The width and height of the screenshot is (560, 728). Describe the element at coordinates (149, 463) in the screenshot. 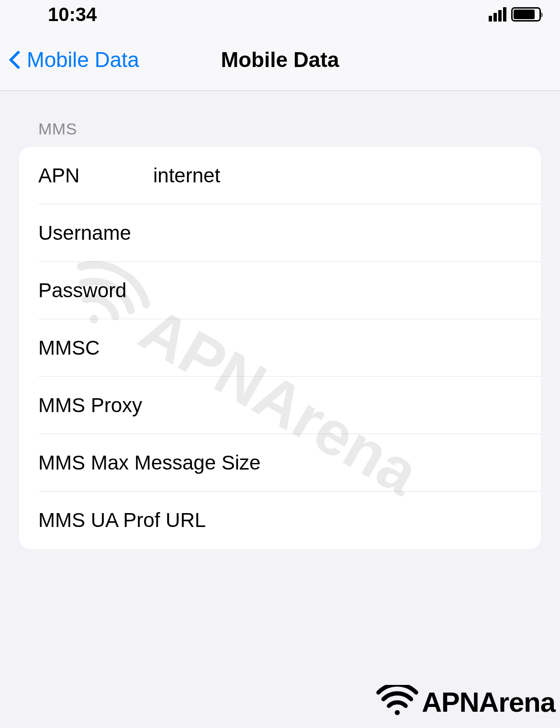

I see `row-label-mms-max-size: MMS Max Message Size` at that location.